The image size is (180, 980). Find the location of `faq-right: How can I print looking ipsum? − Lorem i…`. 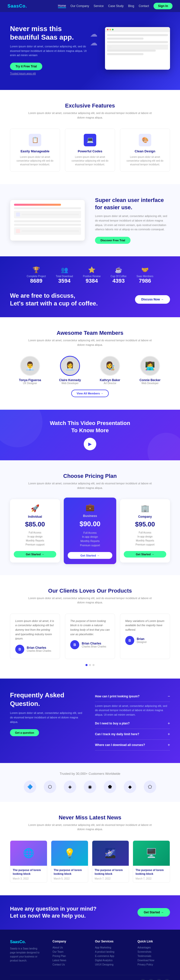

faq-right: How can I print looking ipsum? − Lorem i… is located at coordinates (133, 721).